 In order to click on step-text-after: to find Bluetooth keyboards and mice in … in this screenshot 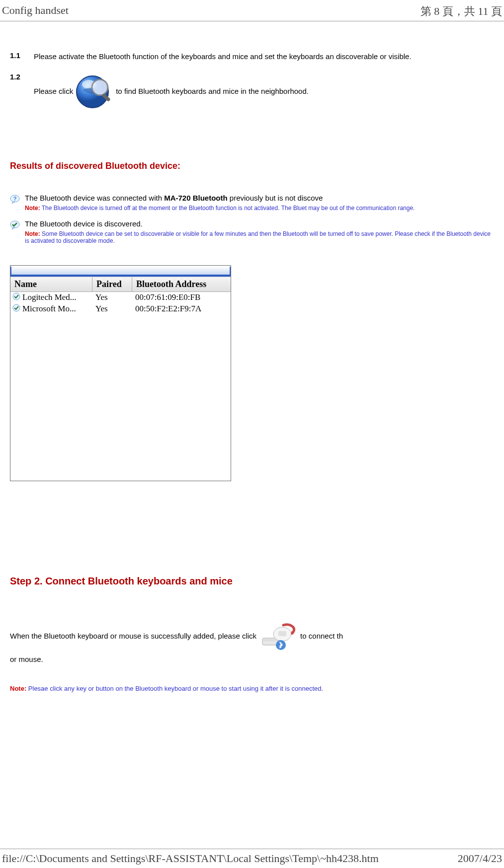, I will do `click(212, 91)`.